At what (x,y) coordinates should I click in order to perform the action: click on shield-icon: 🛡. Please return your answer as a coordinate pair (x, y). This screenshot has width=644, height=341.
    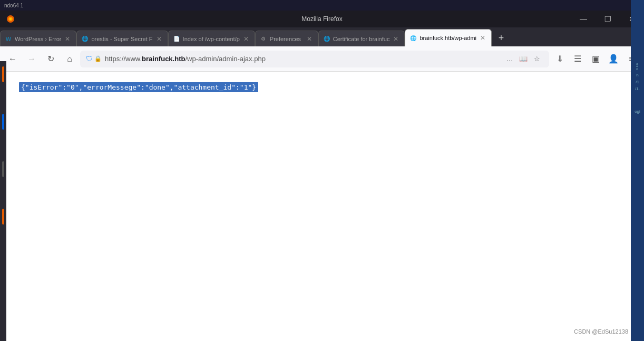
    Looking at the image, I should click on (90, 59).